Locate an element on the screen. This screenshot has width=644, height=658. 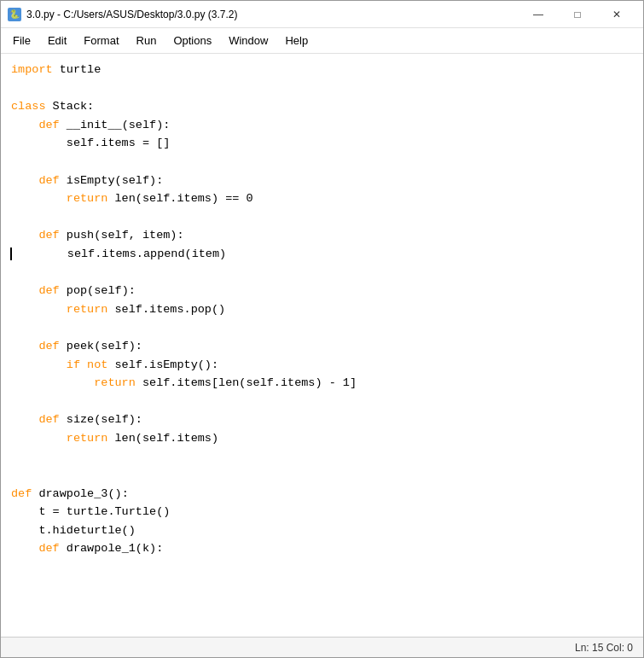
code-line-26: t.hideturtle() is located at coordinates (322, 531).